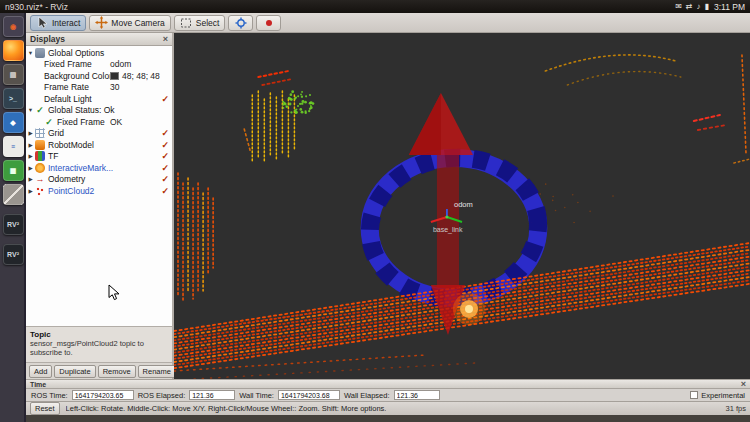 Image resolution: width=750 pixels, height=422 pixels. Describe the element at coordinates (212, 395) in the screenshot. I see `ros-elapsed-field` at that location.